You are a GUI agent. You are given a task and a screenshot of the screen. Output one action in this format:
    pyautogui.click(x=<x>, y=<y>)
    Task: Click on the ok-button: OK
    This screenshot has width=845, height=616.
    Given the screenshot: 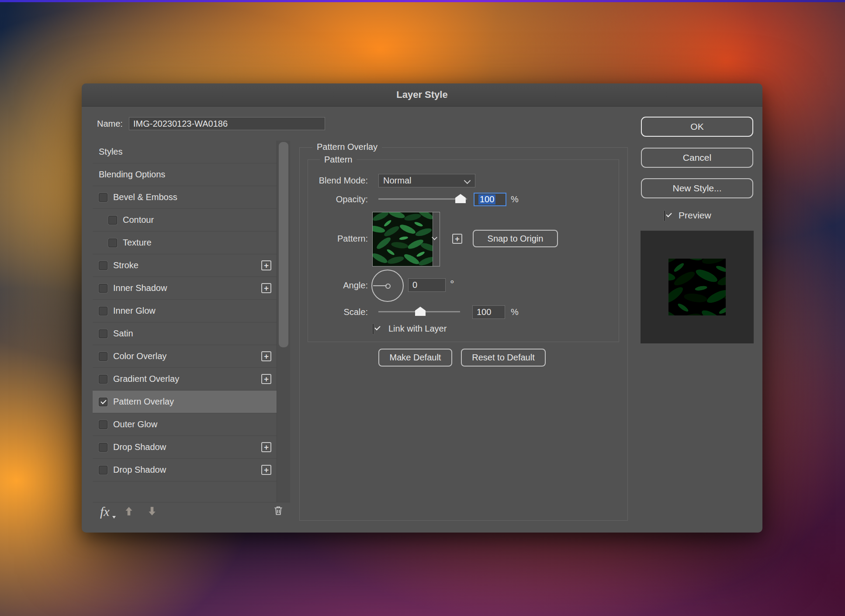 What is the action you would take?
    pyautogui.click(x=697, y=127)
    